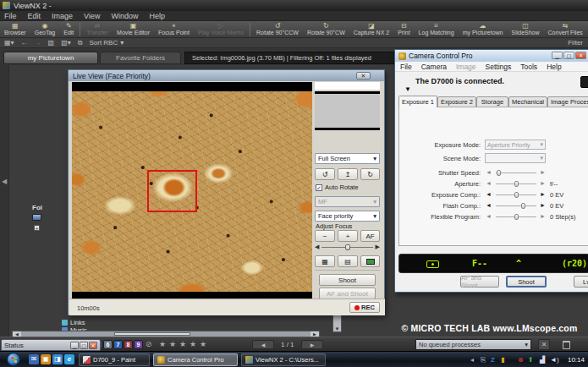 The height and width of the screenshot is (367, 588). Describe the element at coordinates (221, 30) in the screenshot. I see `play-voice-memo-button: ▷Play Voice Memo` at that location.